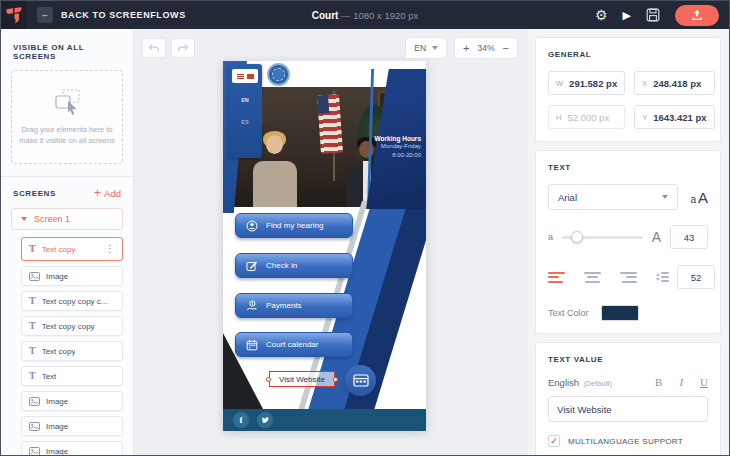 The width and height of the screenshot is (730, 456). I want to click on back-button: ←, so click(45, 15).